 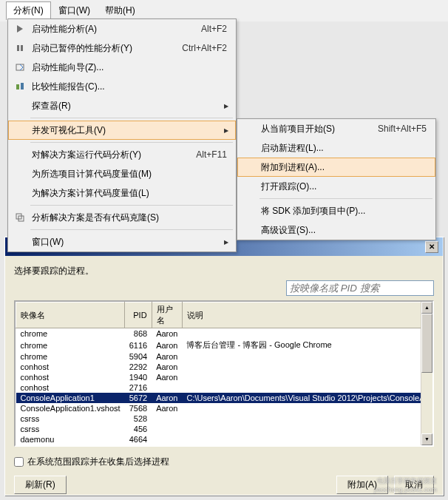 What do you see at coordinates (302, 429) in the screenshot?
I see `cell-desc` at bounding box center [302, 429].